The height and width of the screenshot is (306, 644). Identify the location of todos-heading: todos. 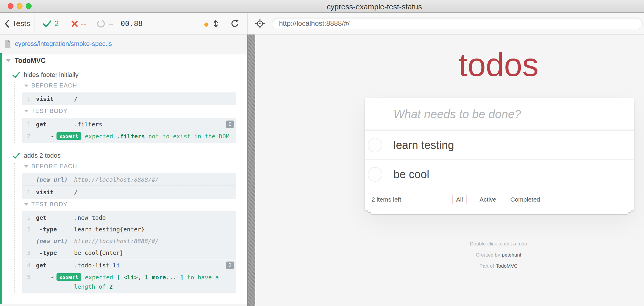
(499, 65).